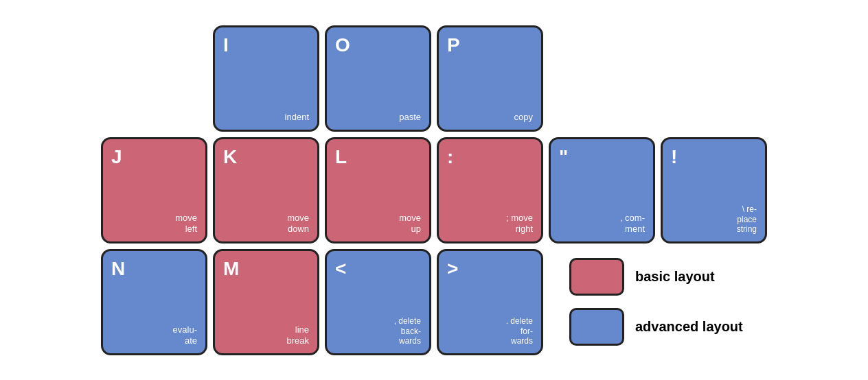 The height and width of the screenshot is (380, 868). Describe the element at coordinates (523, 117) in the screenshot. I see `key-label-p: copy` at that location.